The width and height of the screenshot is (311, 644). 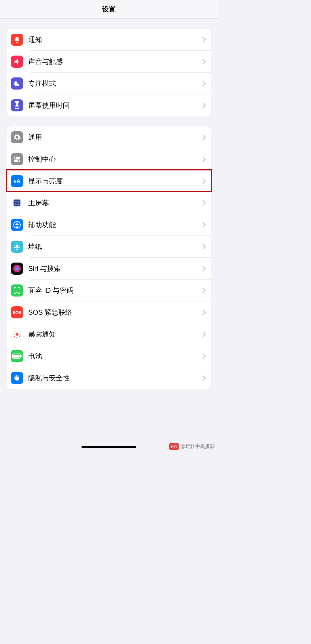 I want to click on row-label: 通知, so click(x=115, y=40).